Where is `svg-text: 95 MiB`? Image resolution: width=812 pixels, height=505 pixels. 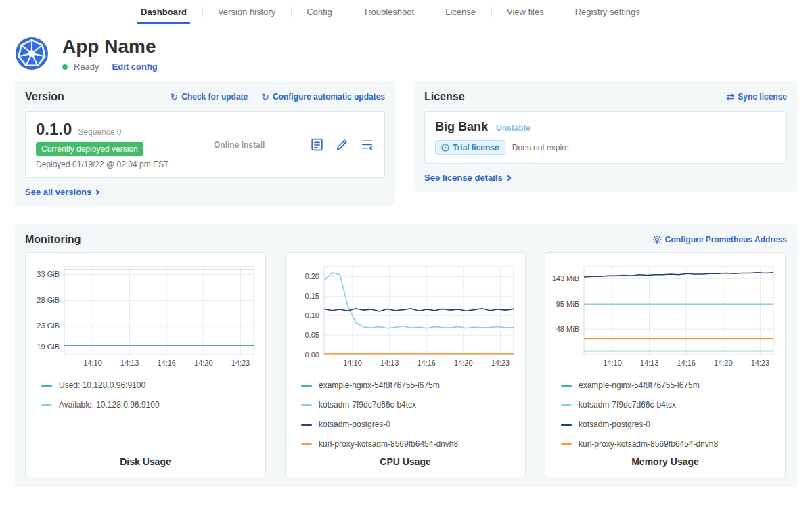 svg-text: 95 MiB is located at coordinates (568, 304).